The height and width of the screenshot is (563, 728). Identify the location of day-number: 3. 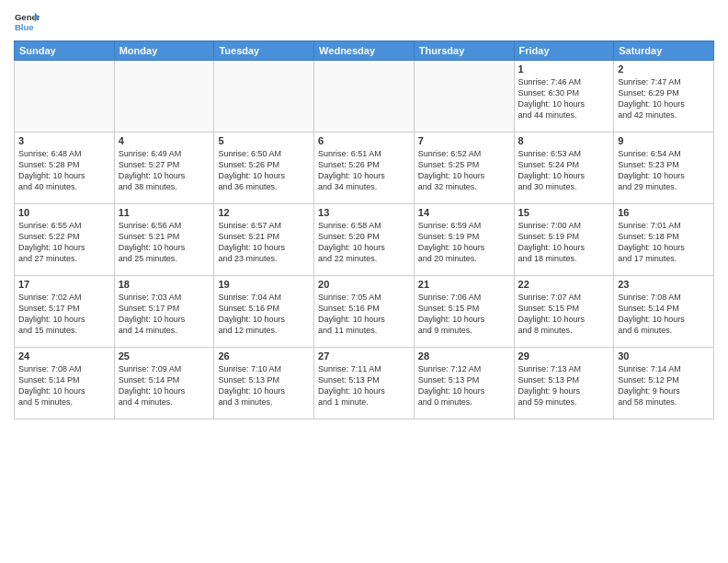
(64, 141).